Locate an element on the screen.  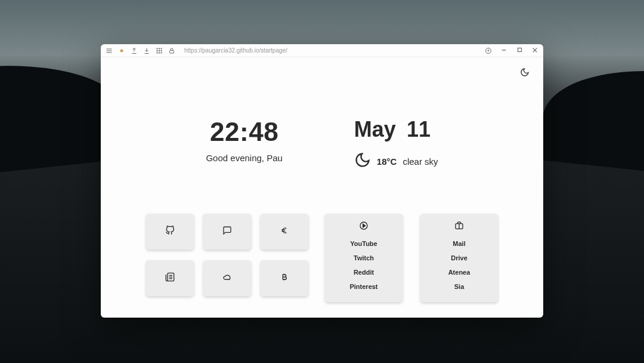
tile-cloud is located at coordinates (227, 278).